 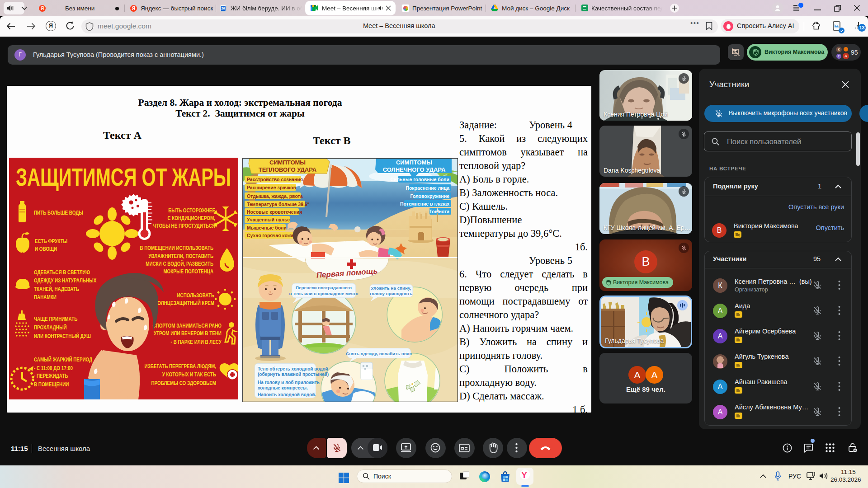 I want to click on svg-text: ОДЕВАТЬСЯ В СВЕТЛУЮ, so click(x=62, y=272).